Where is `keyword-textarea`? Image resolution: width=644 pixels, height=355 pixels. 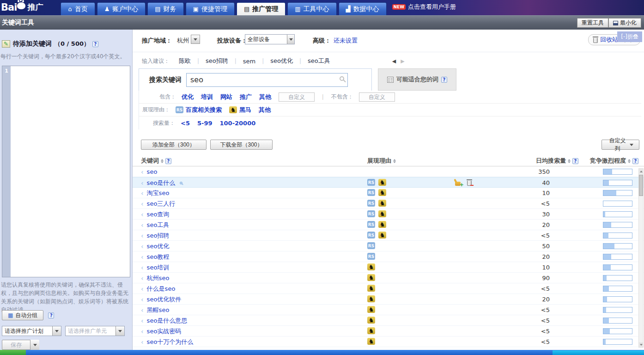
keyword-textarea is located at coordinates (70, 171).